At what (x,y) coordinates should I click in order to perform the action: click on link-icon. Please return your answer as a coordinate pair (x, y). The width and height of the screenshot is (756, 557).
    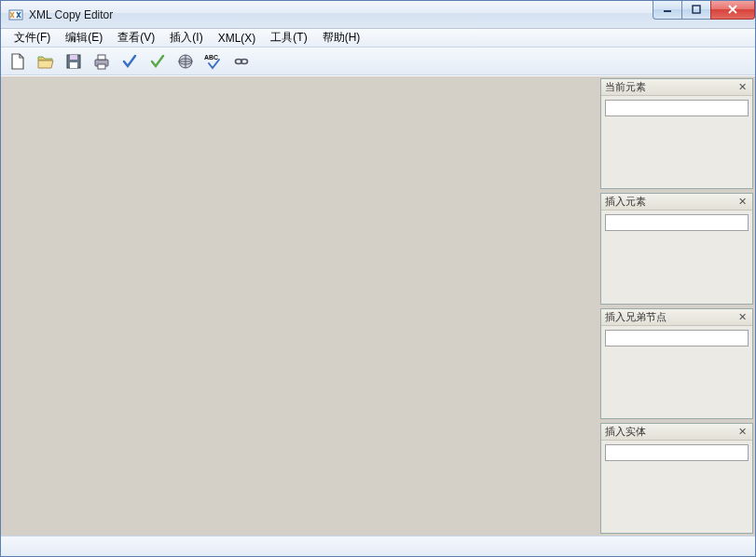
    Looking at the image, I should click on (241, 61).